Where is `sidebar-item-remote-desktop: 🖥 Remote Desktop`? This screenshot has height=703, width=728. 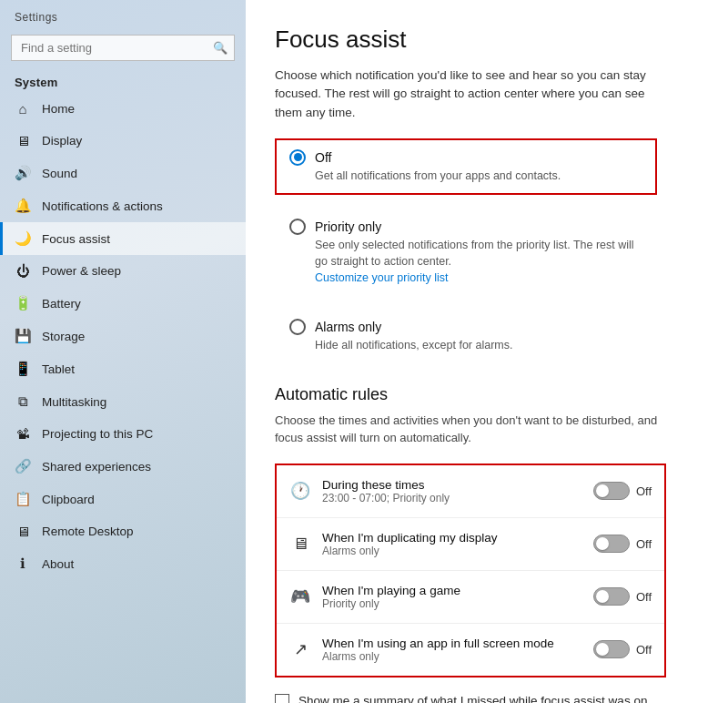 sidebar-item-remote-desktop: 🖥 Remote Desktop is located at coordinates (123, 532).